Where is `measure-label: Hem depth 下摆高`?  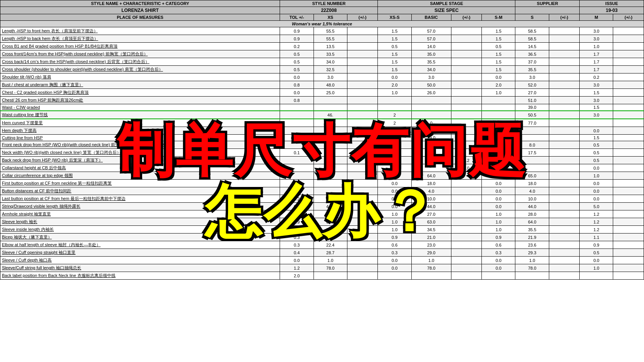 measure-label: Hem depth 下摆高 is located at coordinates (140, 131).